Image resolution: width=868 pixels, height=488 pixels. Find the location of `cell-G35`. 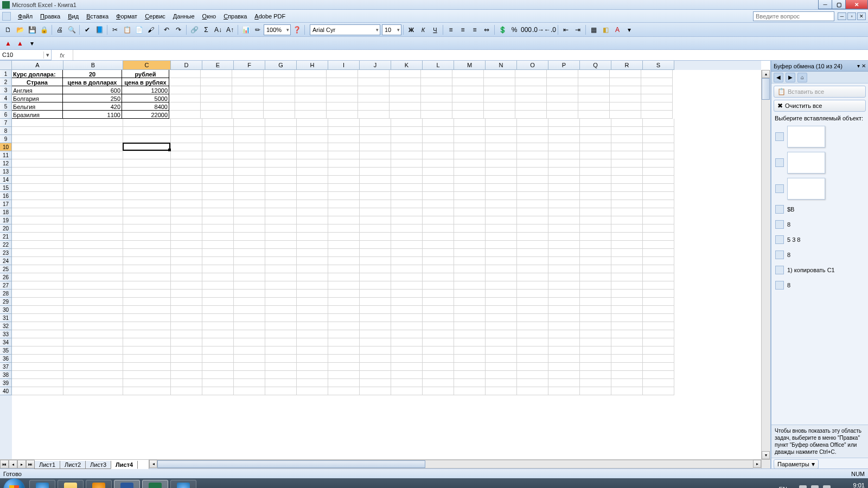

cell-G35 is located at coordinates (281, 350).